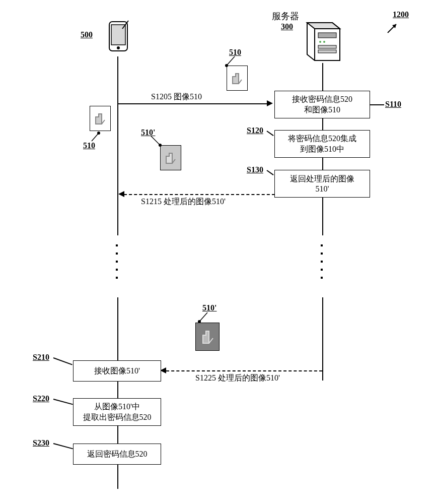 Image resolution: width=436 pixels, height=504 pixels. I want to click on server-lifeline, so click(323, 339).